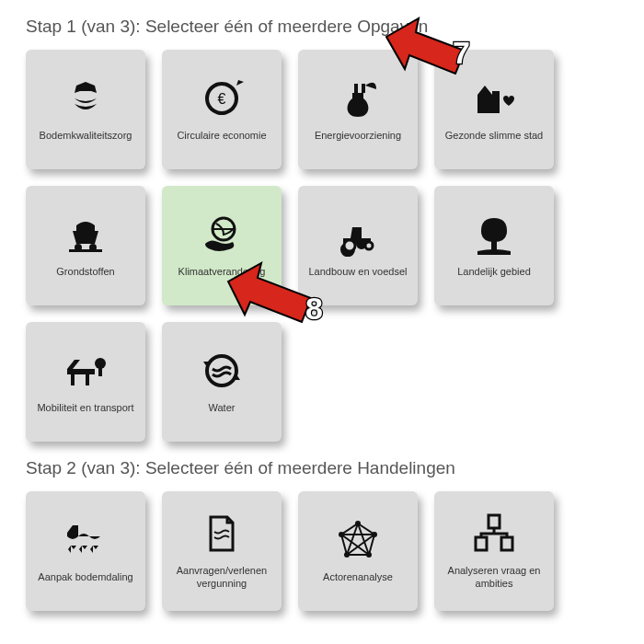 Image resolution: width=644 pixels, height=644 pixels. What do you see at coordinates (494, 551) in the screenshot?
I see `tile-analyseren-vraag: Analyseren vraag en ambities` at bounding box center [494, 551].